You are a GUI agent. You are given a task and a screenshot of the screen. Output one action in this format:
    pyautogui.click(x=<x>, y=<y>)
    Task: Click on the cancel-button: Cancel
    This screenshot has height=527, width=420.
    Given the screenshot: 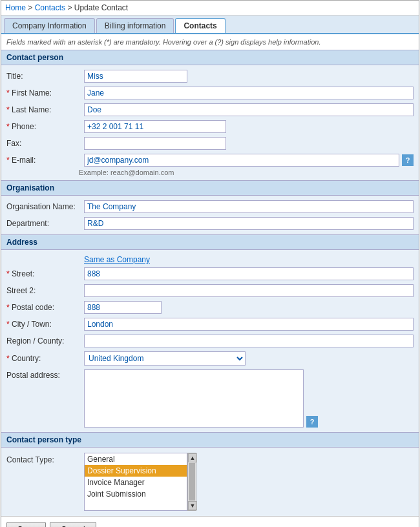 What is the action you would take?
    pyautogui.click(x=72, y=524)
    